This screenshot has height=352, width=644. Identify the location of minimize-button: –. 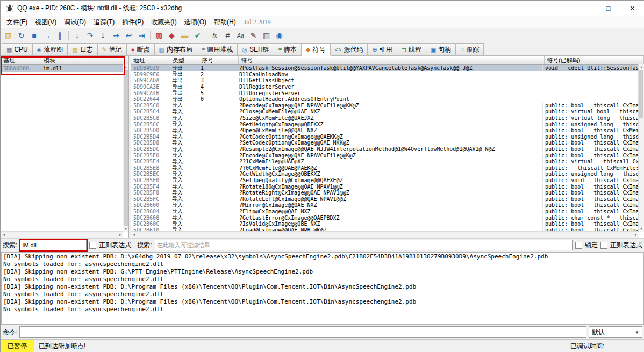
(584, 8).